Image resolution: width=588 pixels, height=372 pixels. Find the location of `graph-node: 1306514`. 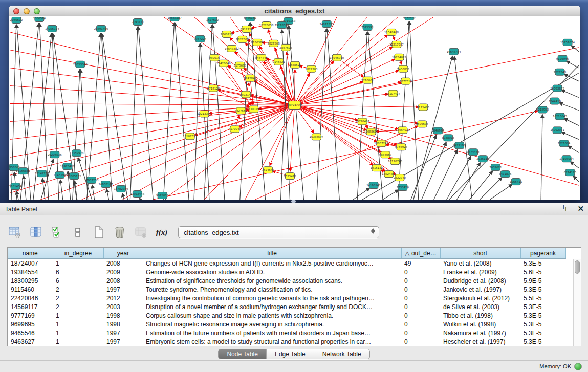

graph-node: 1306514 is located at coordinates (40, 19).